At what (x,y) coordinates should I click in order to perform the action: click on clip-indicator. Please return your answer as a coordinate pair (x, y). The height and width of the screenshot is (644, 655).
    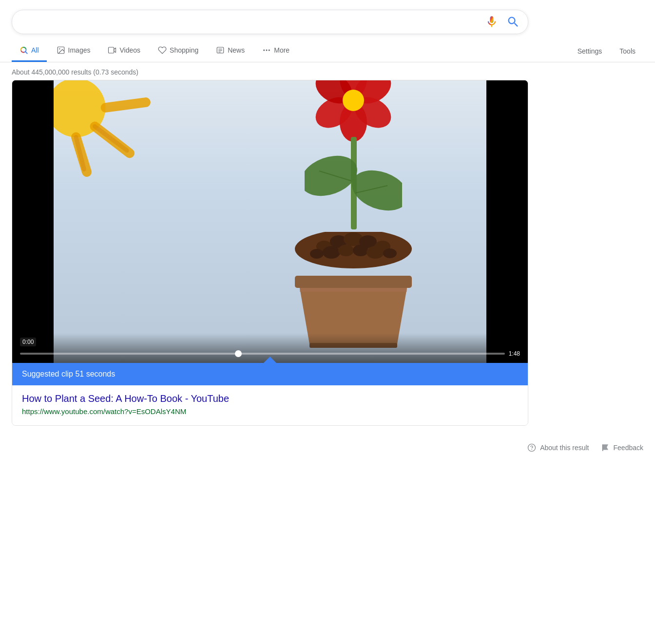
    Looking at the image, I should click on (270, 360).